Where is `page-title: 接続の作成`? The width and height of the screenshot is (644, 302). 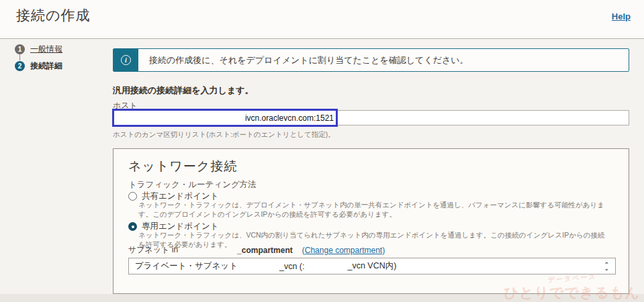 page-title: 接続の作成 is located at coordinates (54, 15).